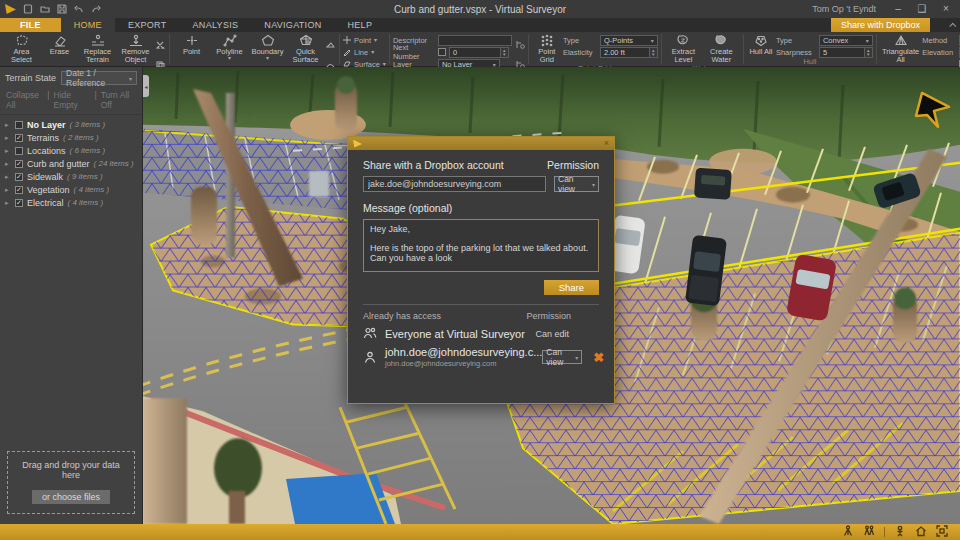 The height and width of the screenshot is (540, 960). Describe the element at coordinates (481, 144) in the screenshot. I see `share-dialog-titlebar: ×` at that location.